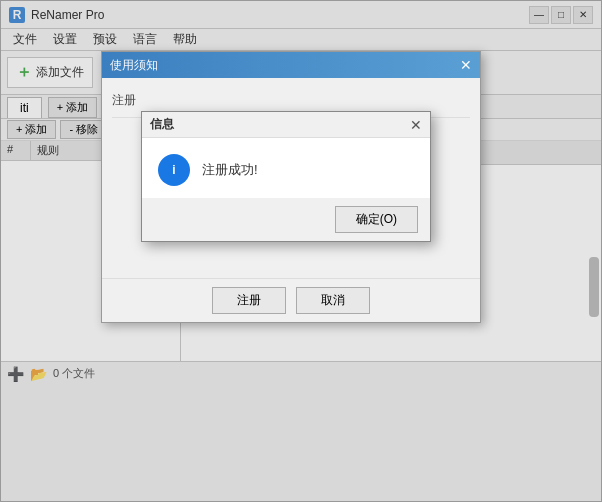 This screenshot has width=602, height=502. Describe the element at coordinates (174, 170) in the screenshot. I see `info-icon: i` at that location.